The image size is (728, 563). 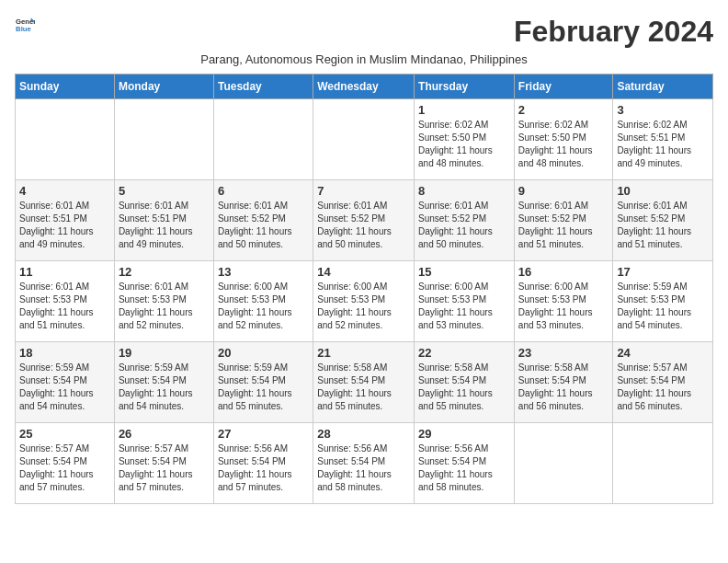 What do you see at coordinates (563, 302) in the screenshot?
I see `table-row: 16Sunrise: 6:00 AMSunset: 5:53 PMDayligh…` at bounding box center [563, 302].